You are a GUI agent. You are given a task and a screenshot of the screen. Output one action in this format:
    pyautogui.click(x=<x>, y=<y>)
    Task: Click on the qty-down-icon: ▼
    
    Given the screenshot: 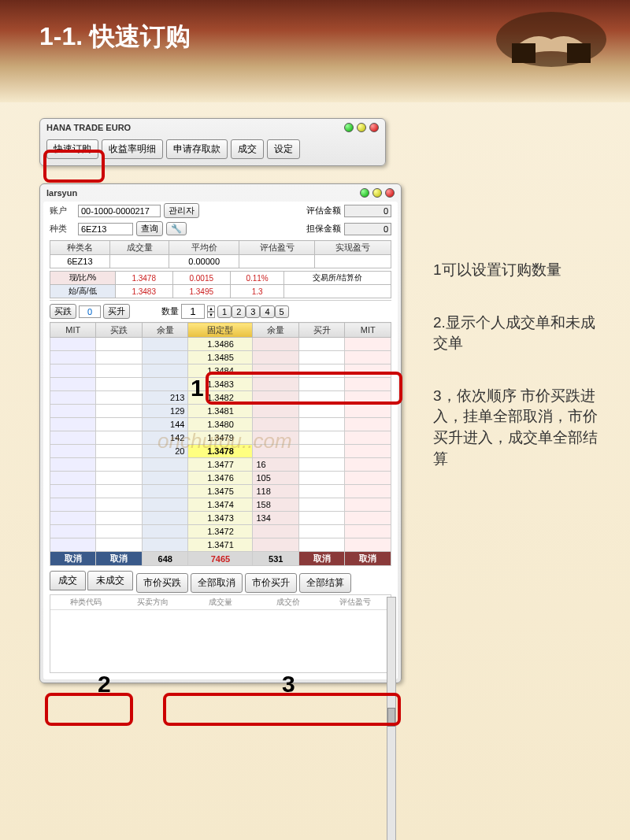 What is the action you would take?
    pyautogui.click(x=211, y=315)
    